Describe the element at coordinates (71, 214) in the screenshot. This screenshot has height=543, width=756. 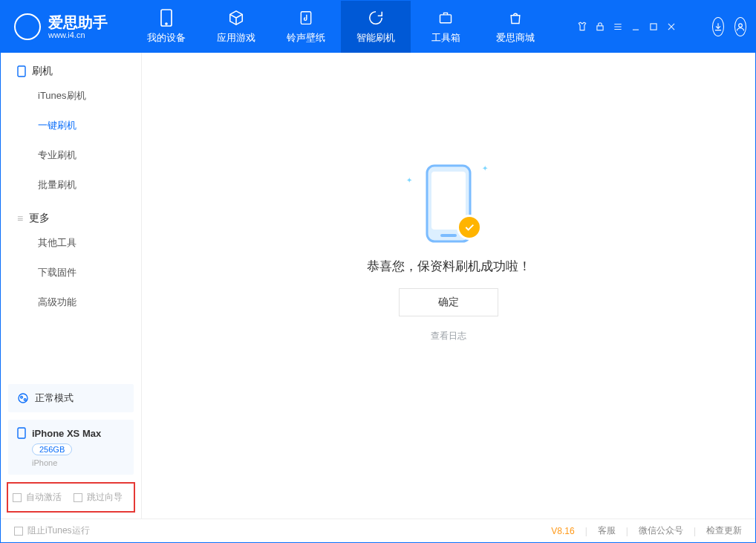
I see `sidebar-group-more: ≡ 更多` at that location.